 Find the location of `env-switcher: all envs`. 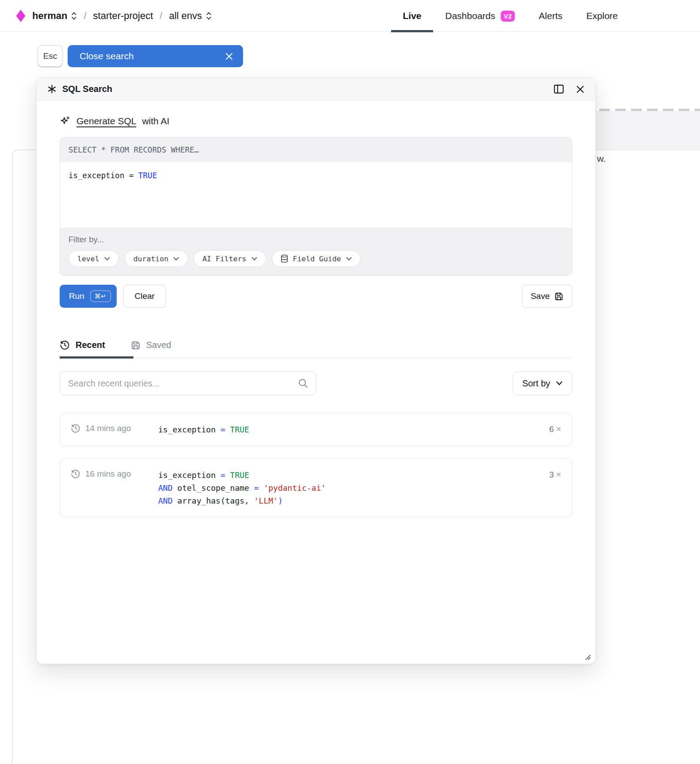

env-switcher: all envs is located at coordinates (190, 16).